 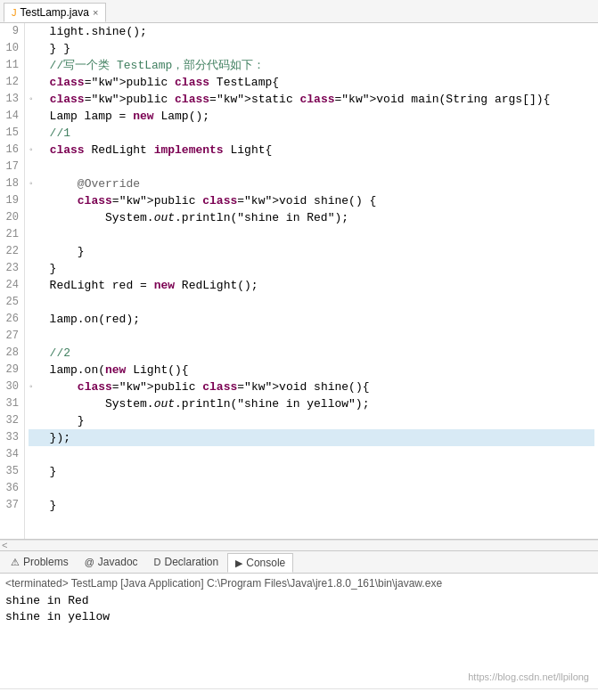 I want to click on code-line: lamp.on(red);, so click(x=312, y=319).